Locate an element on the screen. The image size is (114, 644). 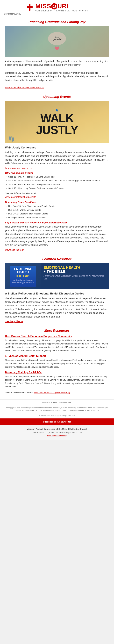
big-title-emotional-health: EMOTIONAL HEALTH is located at coordinates (75, 268).